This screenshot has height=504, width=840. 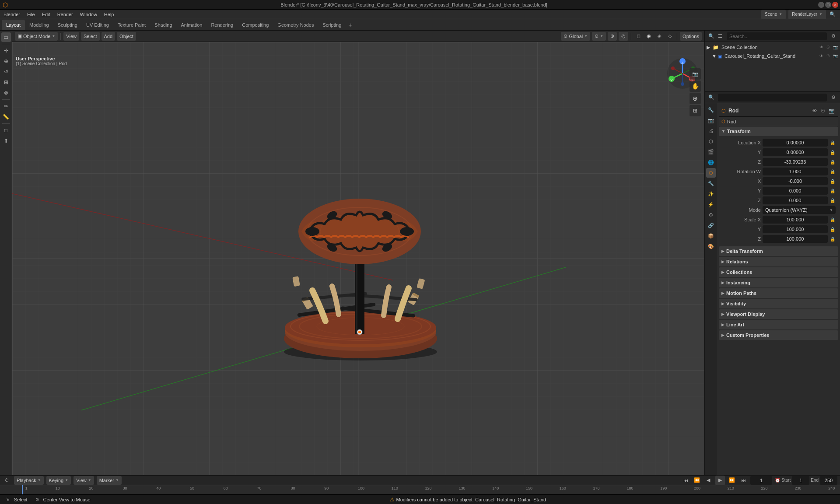 What do you see at coordinates (6, 51) in the screenshot?
I see `tool-cursor: ✛` at bounding box center [6, 51].